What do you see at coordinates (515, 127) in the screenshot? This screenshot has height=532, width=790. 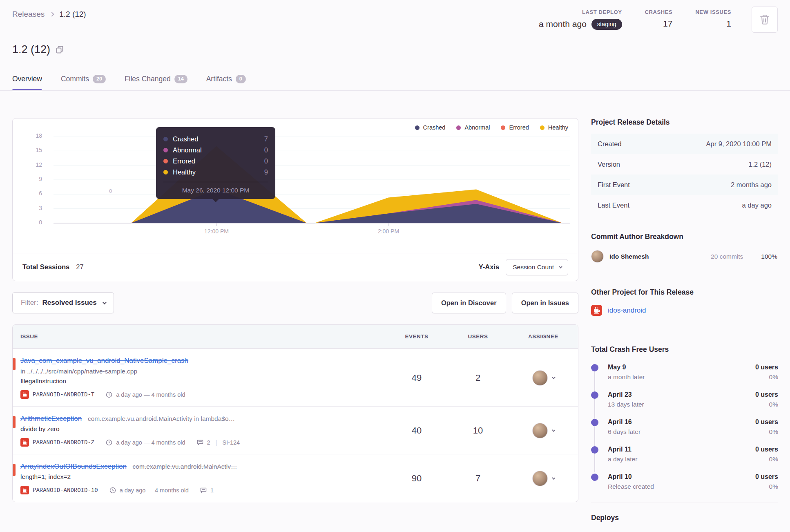 I see `legend-item-errored: Errored` at bounding box center [515, 127].